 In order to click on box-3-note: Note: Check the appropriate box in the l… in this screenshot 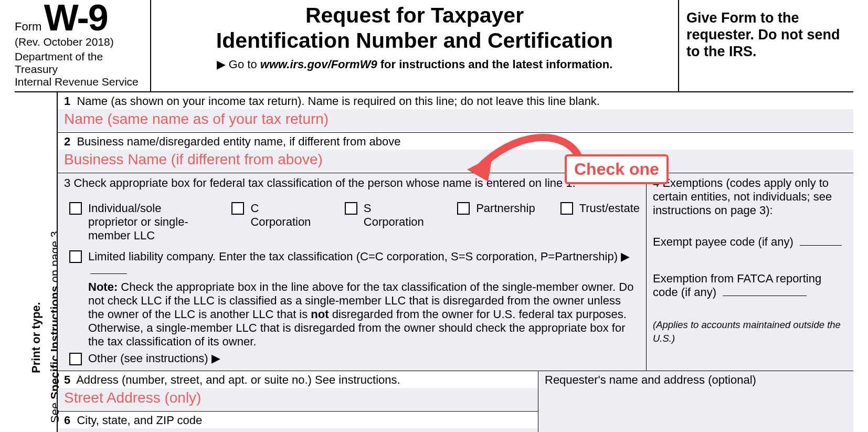, I will do `click(364, 314)`.